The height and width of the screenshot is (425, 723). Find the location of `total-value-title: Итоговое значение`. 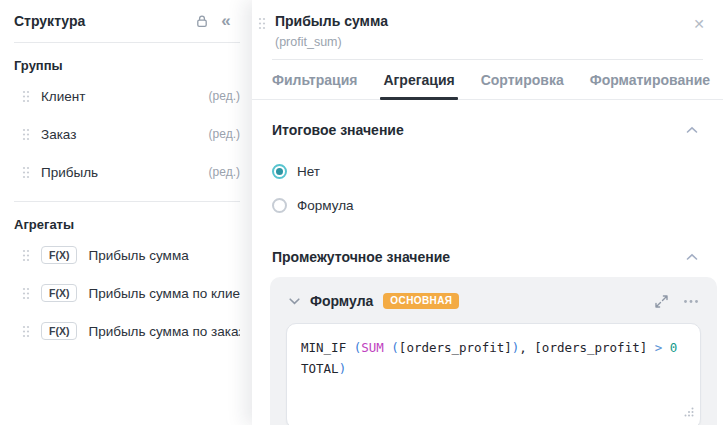

total-value-title: Итоговое значение is located at coordinates (478, 130).